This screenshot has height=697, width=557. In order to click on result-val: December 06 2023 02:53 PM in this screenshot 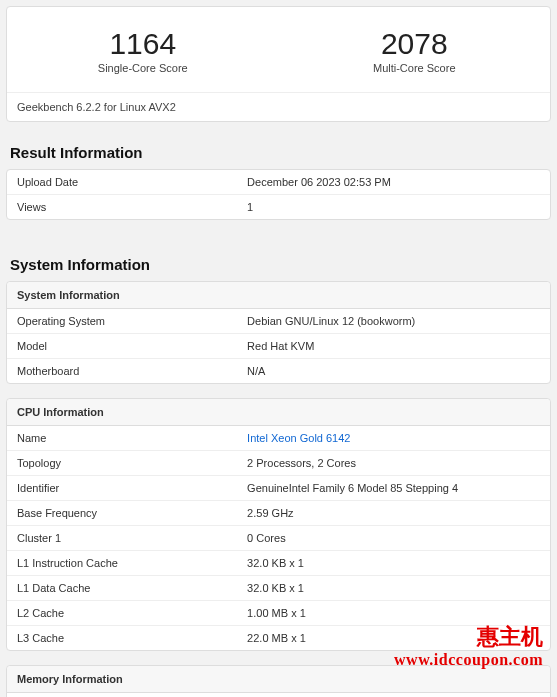, I will do `click(394, 182)`.